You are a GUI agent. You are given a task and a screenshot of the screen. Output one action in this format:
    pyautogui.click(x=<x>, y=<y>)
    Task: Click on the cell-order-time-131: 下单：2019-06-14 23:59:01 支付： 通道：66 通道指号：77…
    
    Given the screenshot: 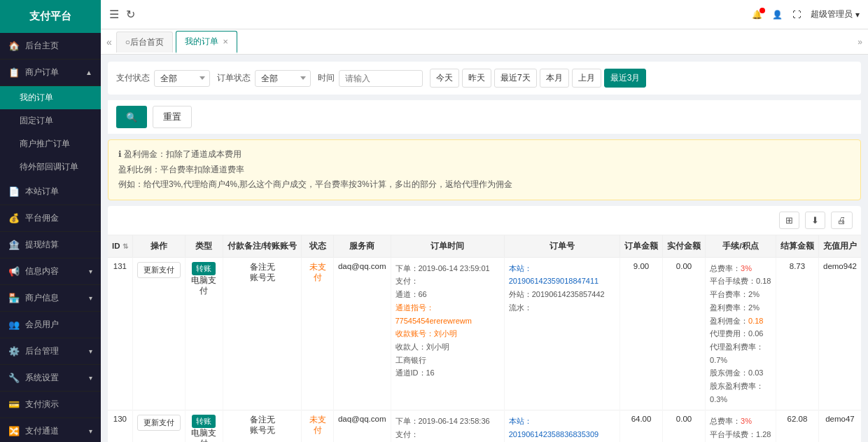 What is the action you would take?
    pyautogui.click(x=447, y=333)
    